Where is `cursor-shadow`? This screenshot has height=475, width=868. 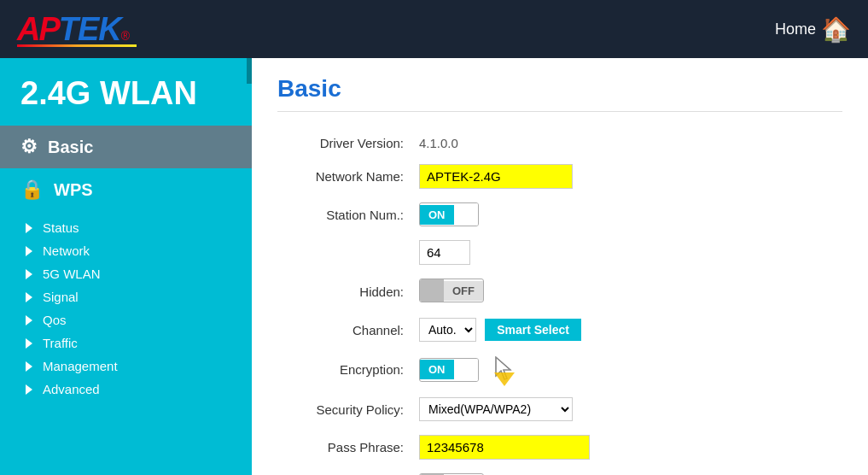 cursor-shadow is located at coordinates (504, 379).